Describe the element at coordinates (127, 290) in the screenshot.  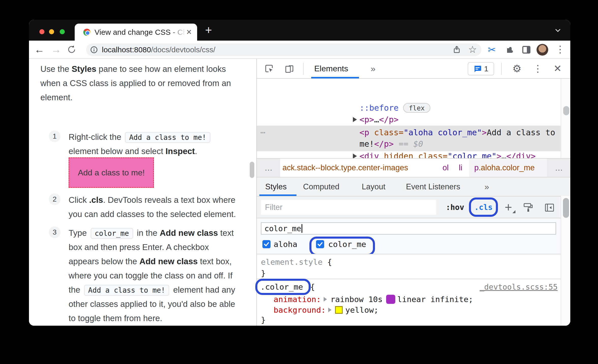
I see `text-segment: Add a class to me!` at that location.